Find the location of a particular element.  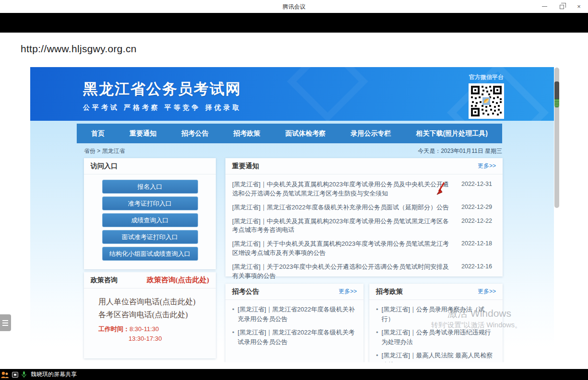

notice-row: [黑龙江省]｜关于2023年度中央机关公开遴选和公开选调公务员笔试时间安排及有关… is located at coordinates (364, 272).